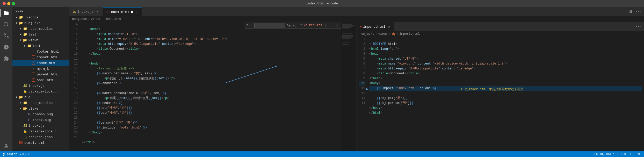 The height and width of the screenshot is (157, 644). I want to click on right-tab-label: import.html, so click(374, 27).